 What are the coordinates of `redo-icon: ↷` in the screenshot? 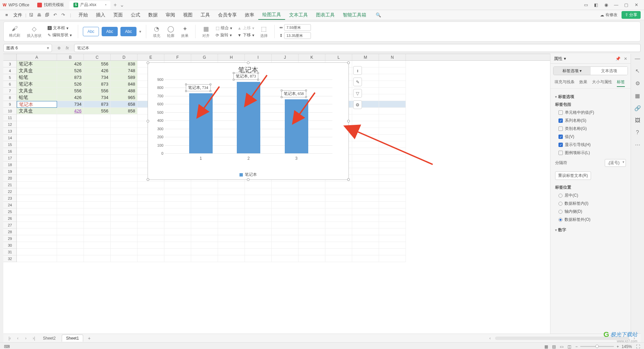 It's located at (63, 15).